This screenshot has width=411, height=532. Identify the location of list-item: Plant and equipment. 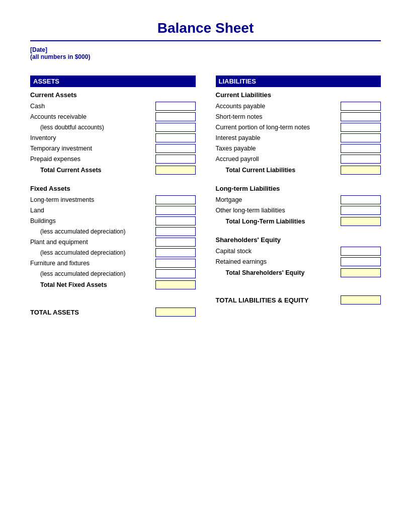
(113, 242).